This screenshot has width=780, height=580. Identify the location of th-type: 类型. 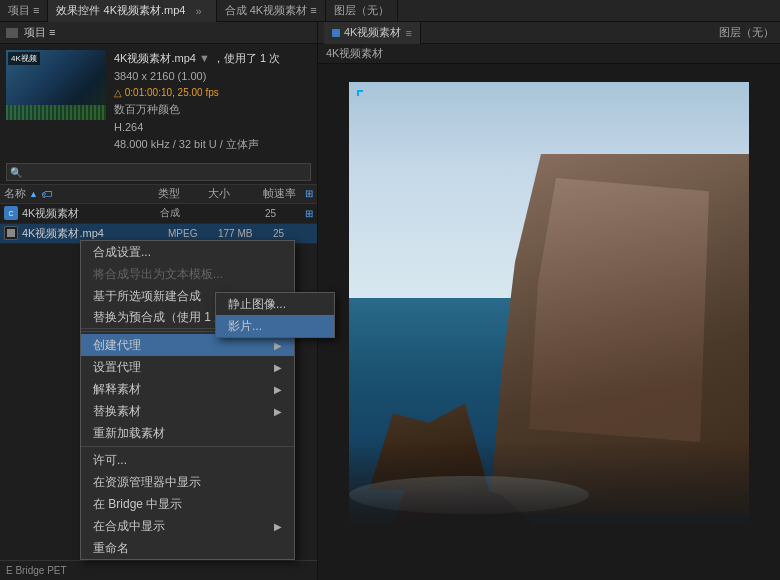
(183, 194).